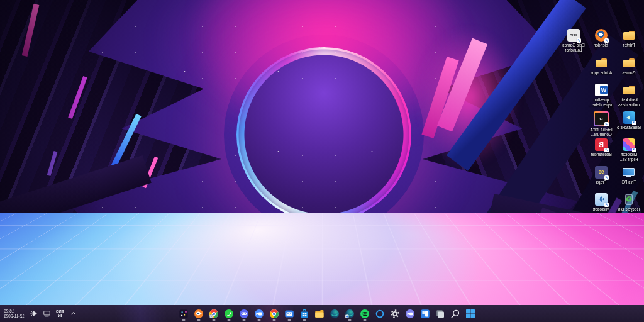 Image resolution: width=644 pixels, height=322 pixels. I want to click on widgets-icon, so click(425, 314).